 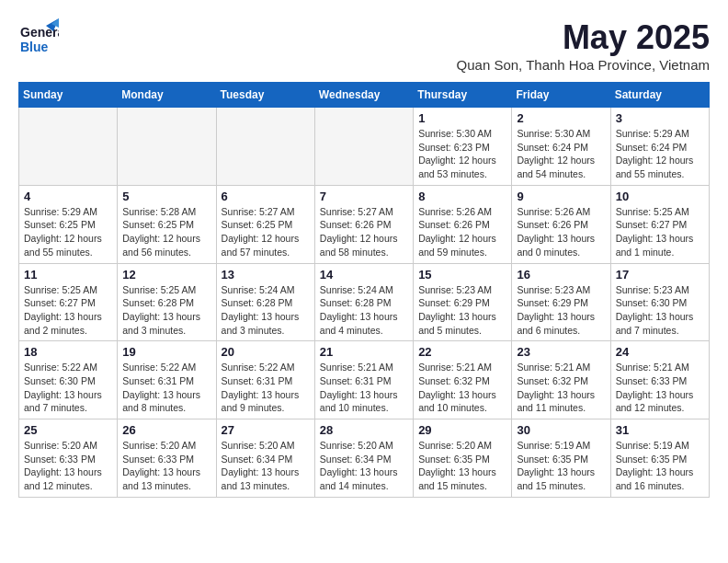 What do you see at coordinates (265, 224) in the screenshot?
I see `calendar-day-cell: 6Sunrise: 5:27 AM Sunset: 6:25 PM Daylig…` at bounding box center [265, 224].